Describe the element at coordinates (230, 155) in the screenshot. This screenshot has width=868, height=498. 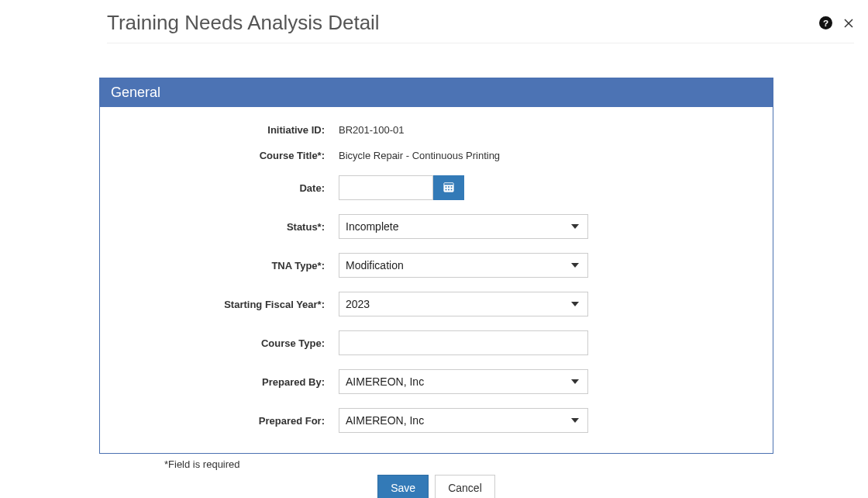
I see `course-title-label: Course Title*:` at that location.